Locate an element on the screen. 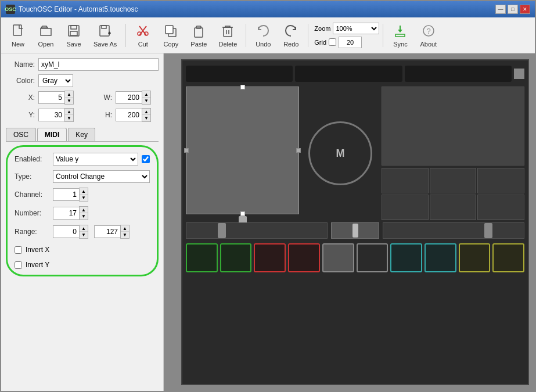 The image size is (536, 392). range-min-up-button: ▲ is located at coordinates (84, 229).